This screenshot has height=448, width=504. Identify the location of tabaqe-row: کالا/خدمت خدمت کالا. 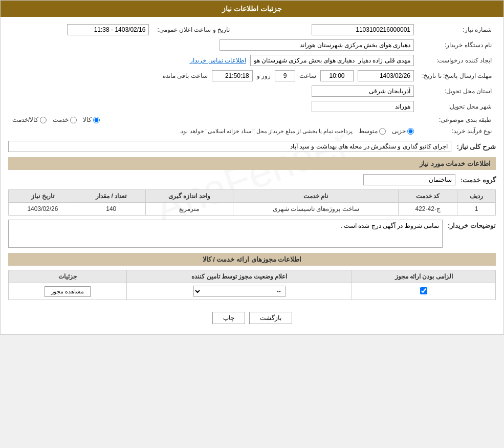
(213, 120).